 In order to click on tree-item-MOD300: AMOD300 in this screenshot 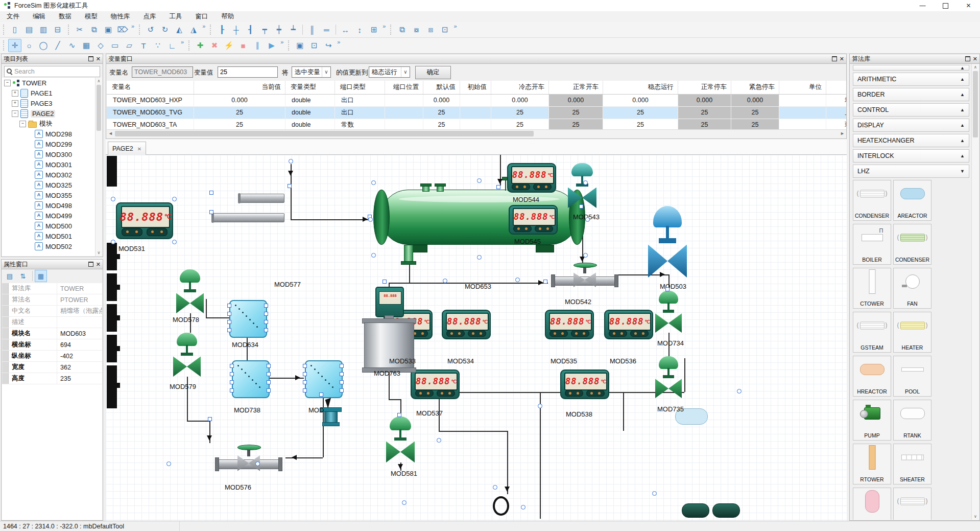, I will do `click(49, 154)`.